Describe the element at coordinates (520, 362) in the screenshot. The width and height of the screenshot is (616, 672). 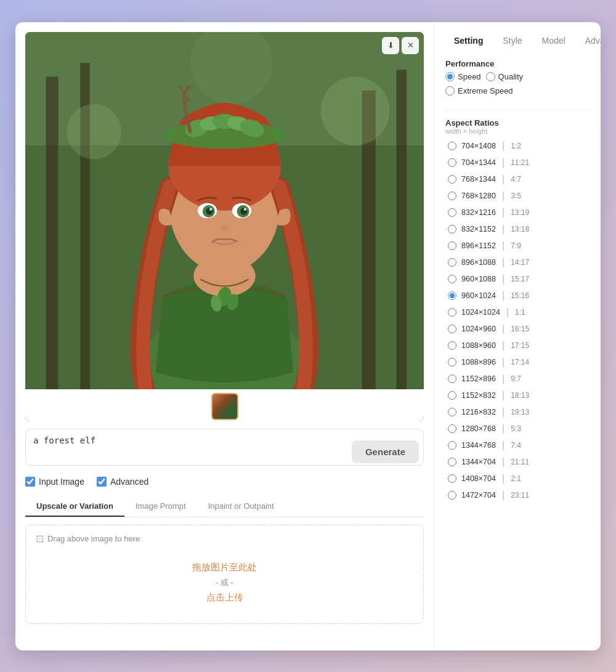
I see `aspect-ratio-label: 17:14` at that location.